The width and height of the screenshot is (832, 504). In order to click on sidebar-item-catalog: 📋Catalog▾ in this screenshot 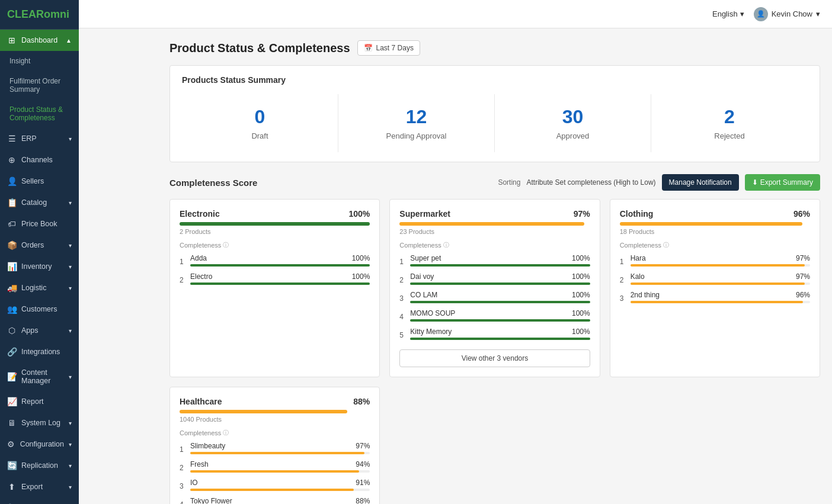, I will do `click(39, 203)`.